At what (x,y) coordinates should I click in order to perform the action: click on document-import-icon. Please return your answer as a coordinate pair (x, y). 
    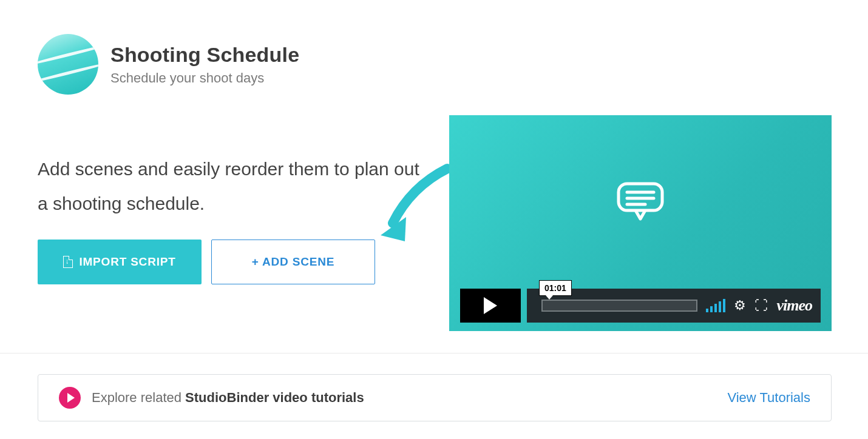
    Looking at the image, I should click on (68, 262).